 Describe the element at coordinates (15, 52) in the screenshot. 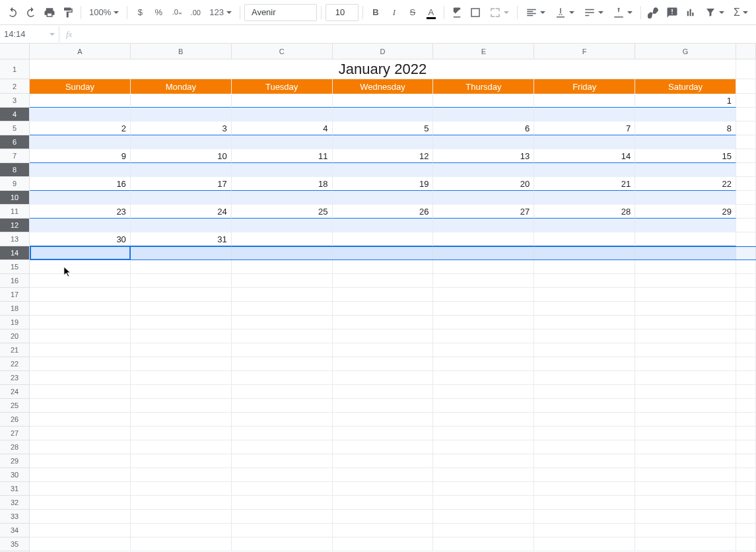

I see `select-all-corner` at that location.